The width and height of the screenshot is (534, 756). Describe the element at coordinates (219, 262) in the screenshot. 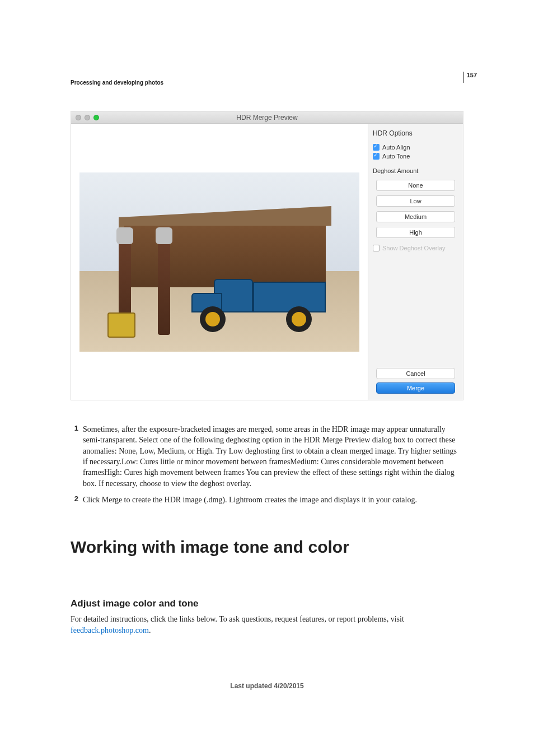

I see `preview-image` at that location.